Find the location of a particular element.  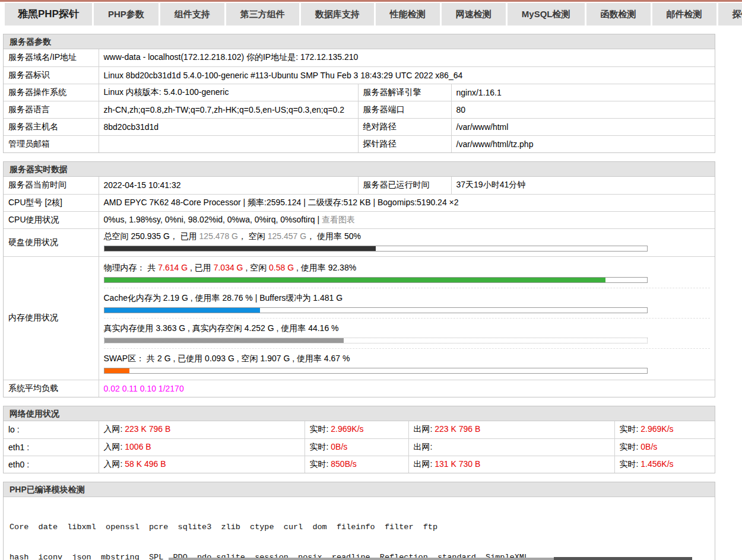

row-value is located at coordinates (228, 144).